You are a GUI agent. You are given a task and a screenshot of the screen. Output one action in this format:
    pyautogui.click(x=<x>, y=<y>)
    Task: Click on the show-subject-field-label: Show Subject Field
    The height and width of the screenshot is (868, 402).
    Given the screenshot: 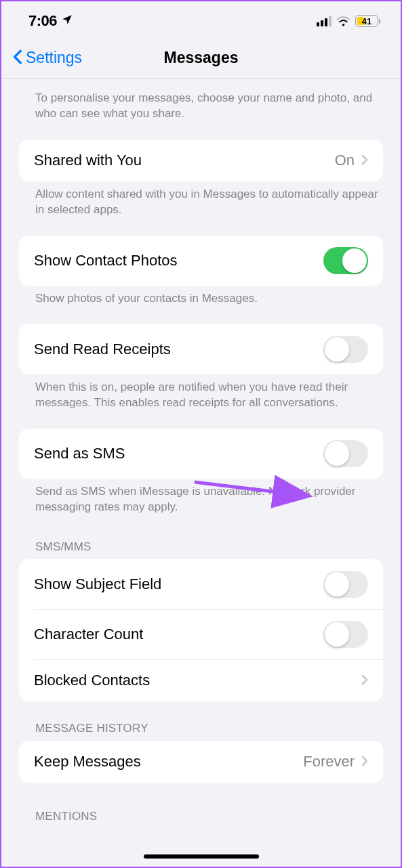 What is the action you would take?
    pyautogui.click(x=98, y=584)
    